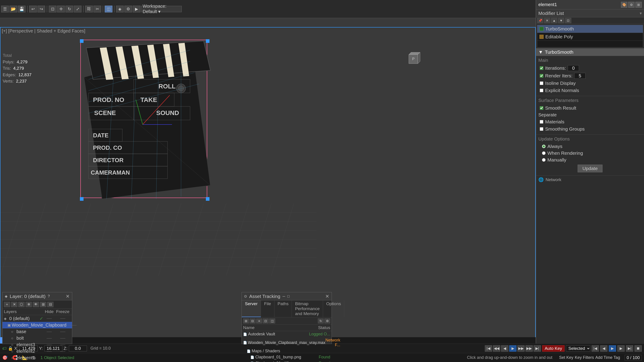 This screenshot has height=362, width=644. Describe the element at coordinates (1, 340) in the screenshot. I see `frame-slider-thumb` at that location.